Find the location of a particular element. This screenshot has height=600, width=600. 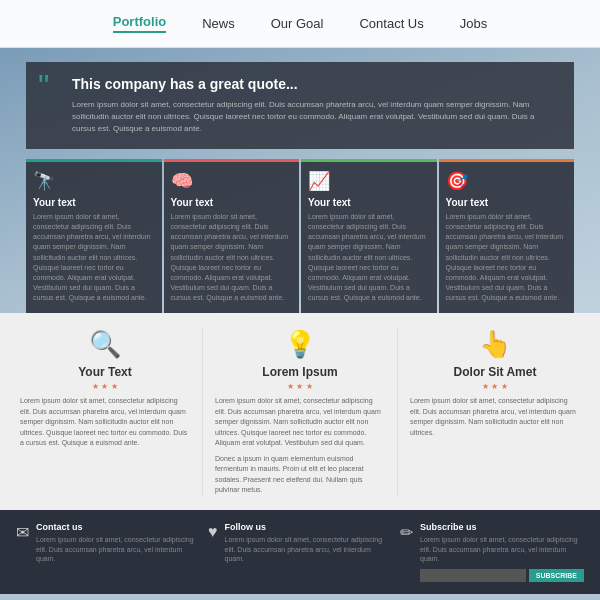

feature-0-title: Your Text is located at coordinates (105, 372).